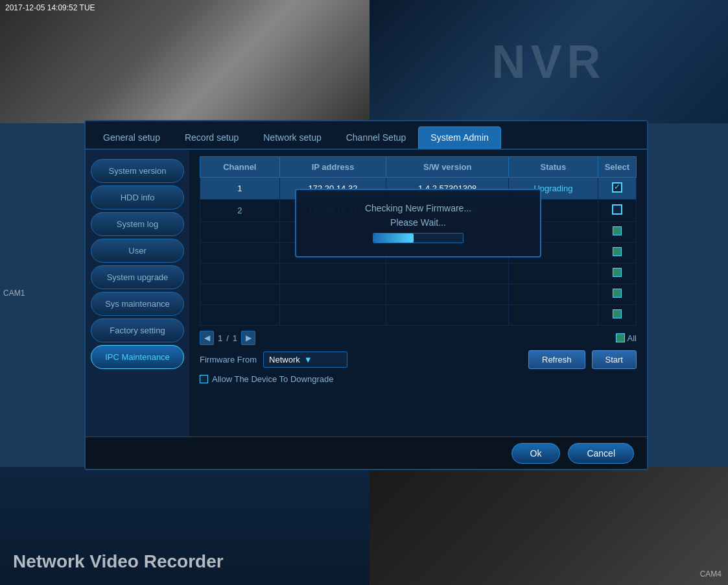 This screenshot has width=728, height=585. What do you see at coordinates (418, 223) in the screenshot?
I see `firmware-checking-overlay: Checking New Firmware... Please Wait...` at bounding box center [418, 223].